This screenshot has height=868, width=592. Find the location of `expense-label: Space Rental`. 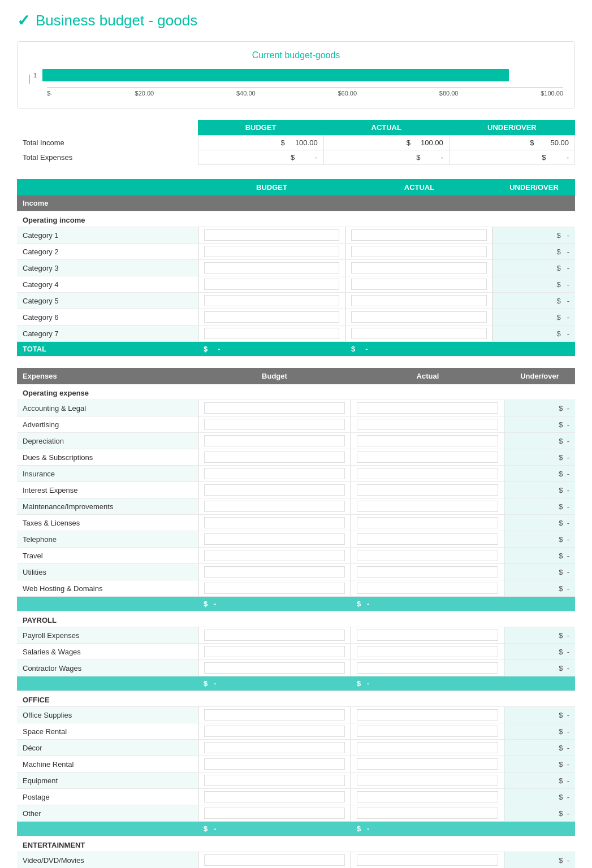

expense-label: Space Rental is located at coordinates (107, 731).